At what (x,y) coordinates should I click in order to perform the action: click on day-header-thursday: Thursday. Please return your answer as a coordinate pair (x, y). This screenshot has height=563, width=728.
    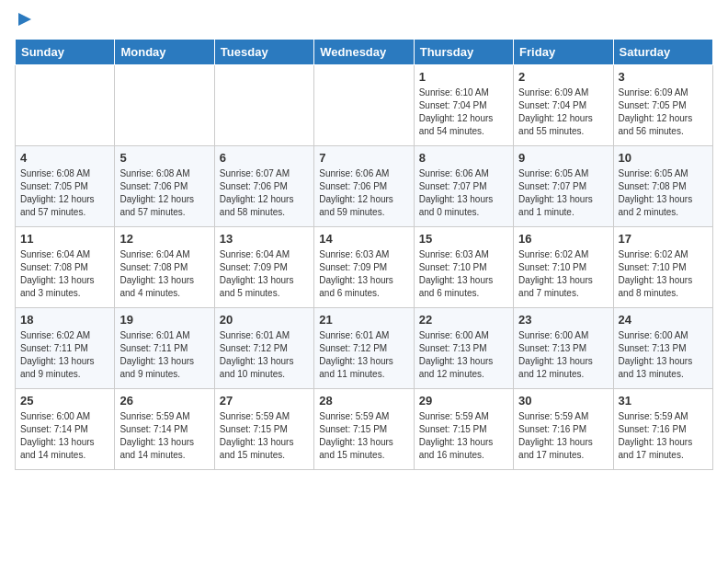
    Looking at the image, I should click on (463, 52).